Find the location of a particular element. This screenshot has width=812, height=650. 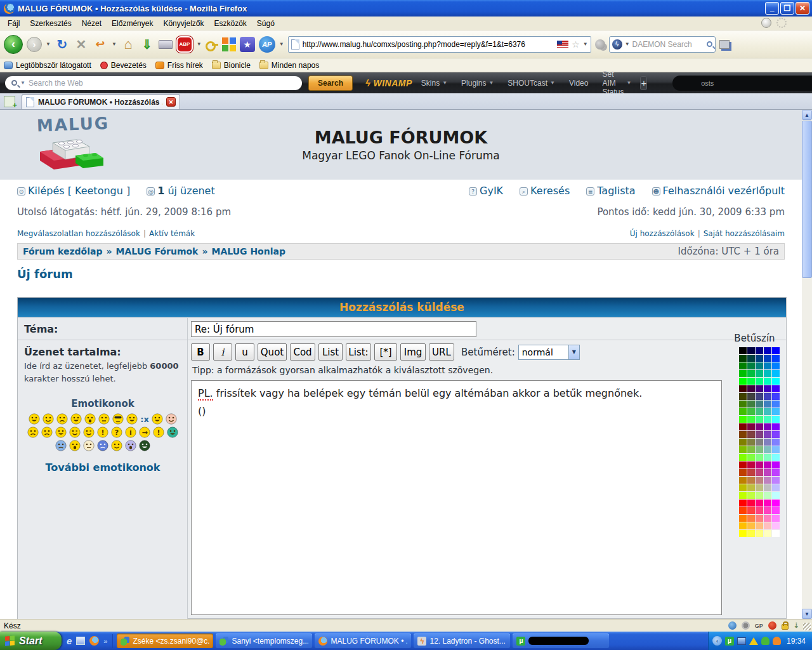

palette-swatch-40FF80 is located at coordinates (759, 419).